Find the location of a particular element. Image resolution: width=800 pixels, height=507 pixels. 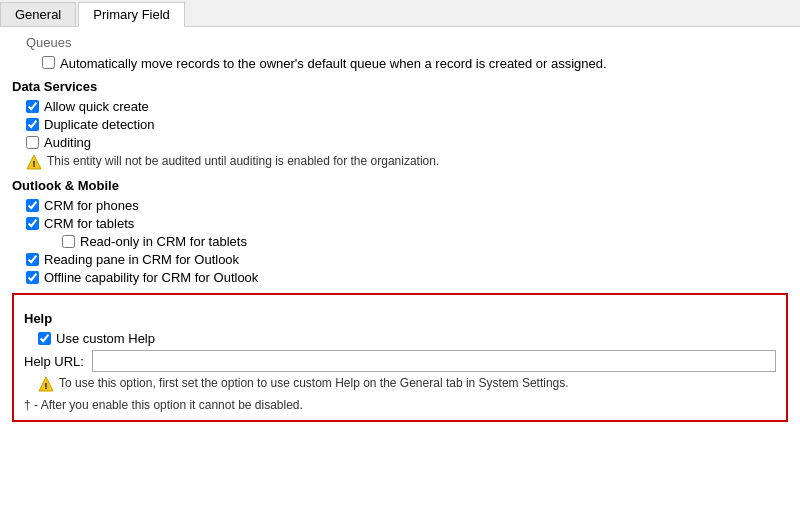

read-only-tablets-label: Read-only in CRM for tablets is located at coordinates (164, 242).